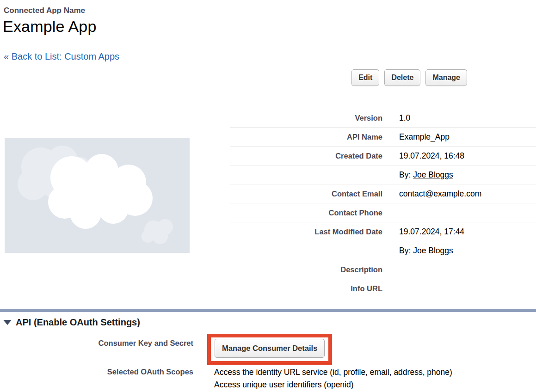 The image size is (536, 392). What do you see at coordinates (424, 232) in the screenshot?
I see `detail-value: 19.07.2024, 17:44` at bounding box center [424, 232].